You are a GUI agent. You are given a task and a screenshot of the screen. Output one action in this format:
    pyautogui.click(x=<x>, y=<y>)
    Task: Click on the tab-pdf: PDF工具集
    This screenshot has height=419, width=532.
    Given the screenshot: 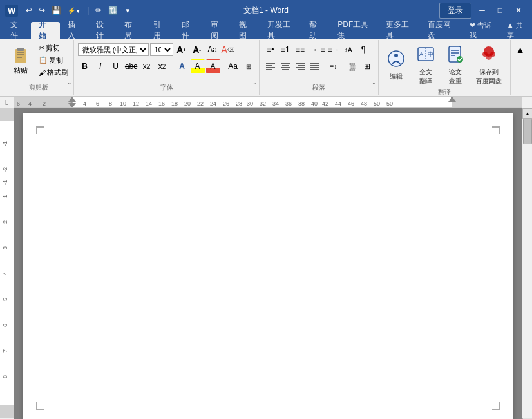 What is the action you would take?
    pyautogui.click(x=354, y=30)
    